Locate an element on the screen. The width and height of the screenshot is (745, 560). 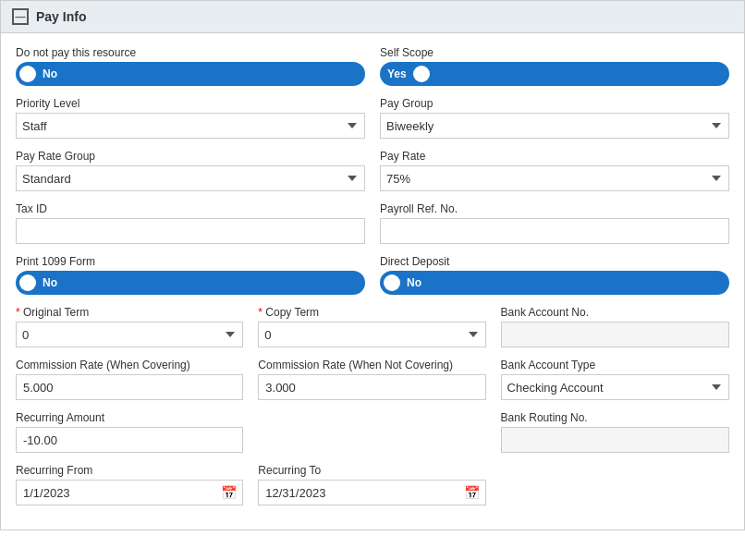
copy-term-col: Copy Term 0 1 2 3 is located at coordinates (372, 327).